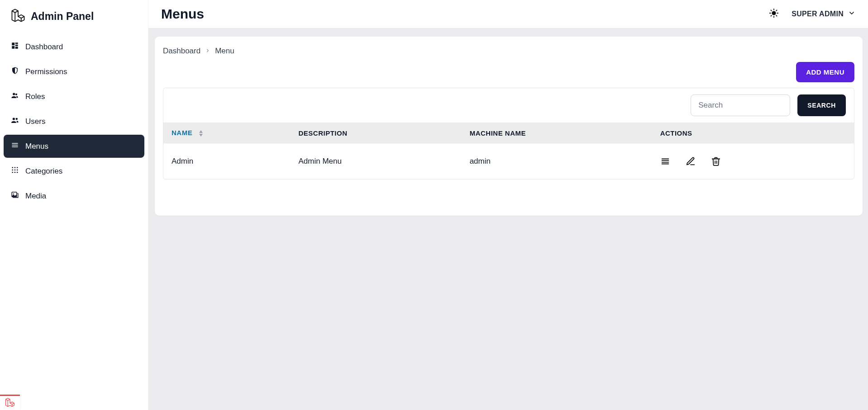 The height and width of the screenshot is (410, 868). Describe the element at coordinates (62, 16) in the screenshot. I see `brand-title: Admin Panel` at that location.